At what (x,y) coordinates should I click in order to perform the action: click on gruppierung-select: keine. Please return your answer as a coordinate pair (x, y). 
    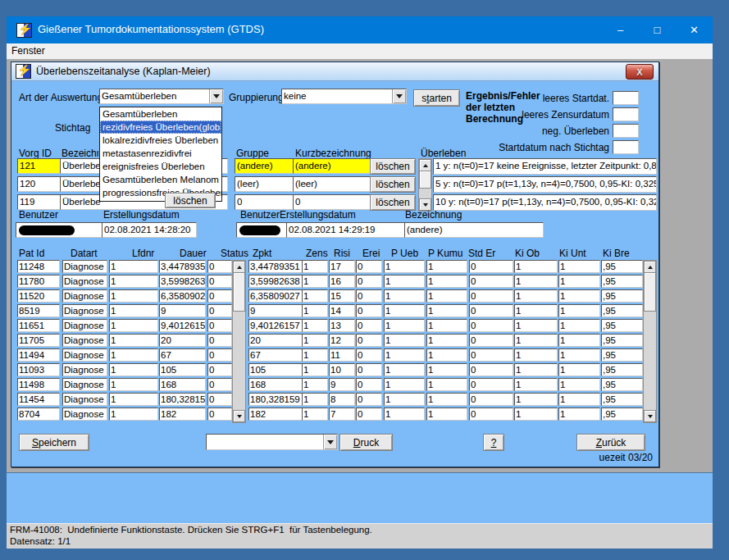
    Looking at the image, I should click on (344, 97).